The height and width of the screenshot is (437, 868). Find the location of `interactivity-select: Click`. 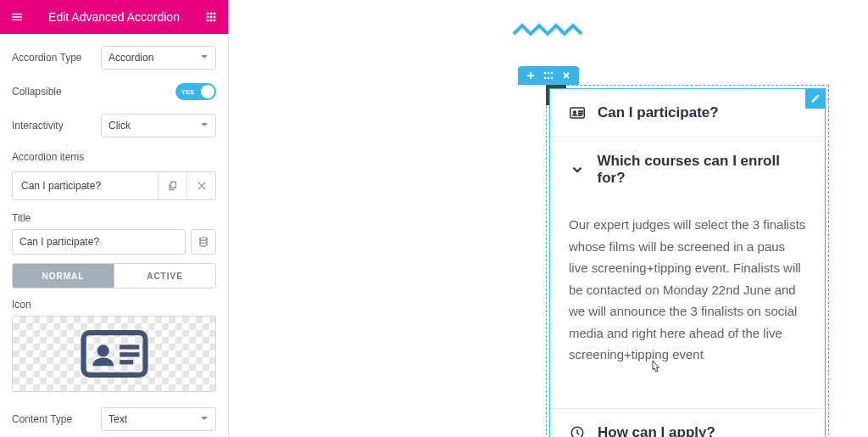

interactivity-select: Click is located at coordinates (159, 126).